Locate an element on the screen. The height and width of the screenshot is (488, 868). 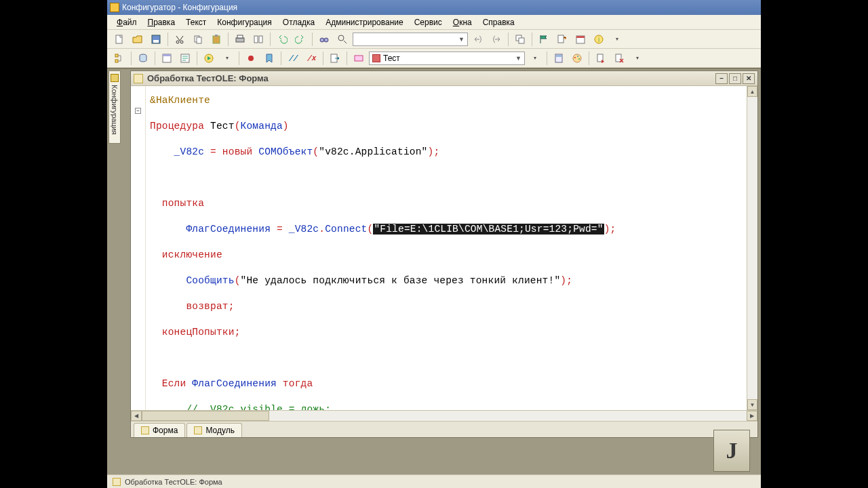
proc-dd-button: ▾ is located at coordinates (535, 58).